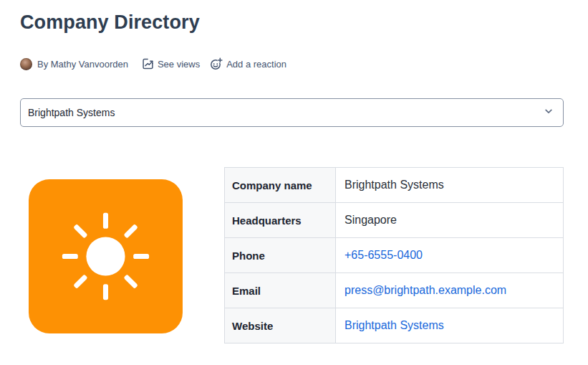 Image resolution: width=588 pixels, height=365 pixels. I want to click on website-link: Brightpath Systems, so click(394, 326).